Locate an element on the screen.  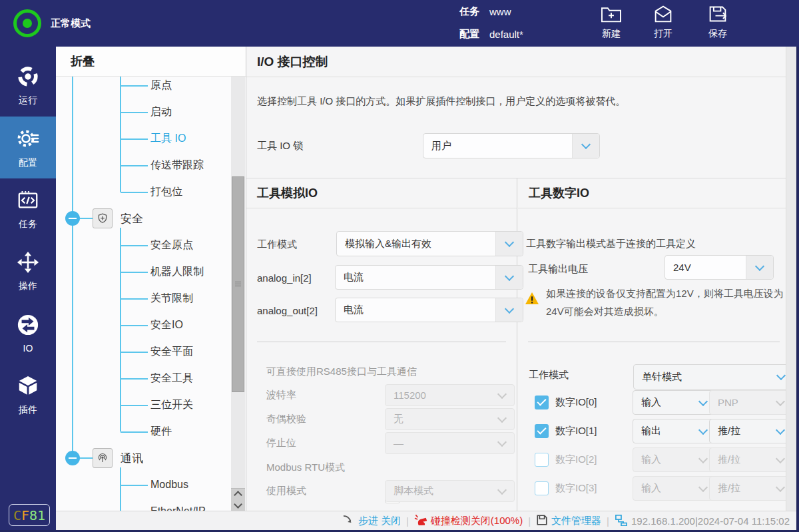
file-manager-button: 文件管理器 is located at coordinates (569, 521).